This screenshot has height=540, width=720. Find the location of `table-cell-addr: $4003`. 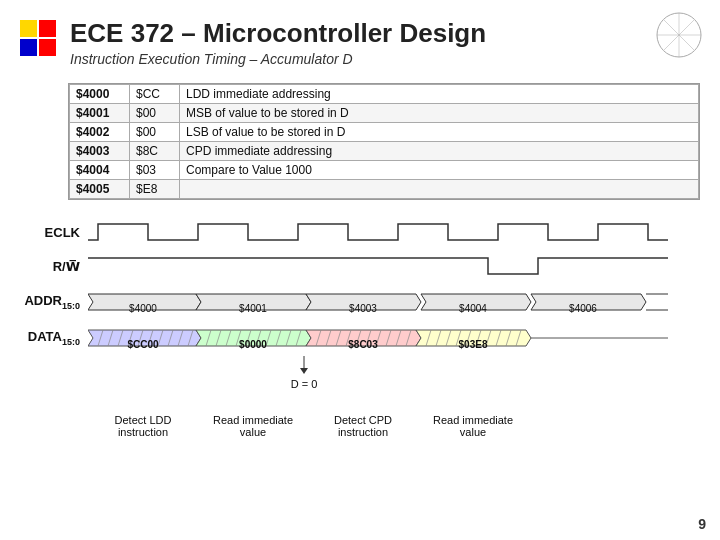

table-cell-addr: $4003 is located at coordinates (100, 152).